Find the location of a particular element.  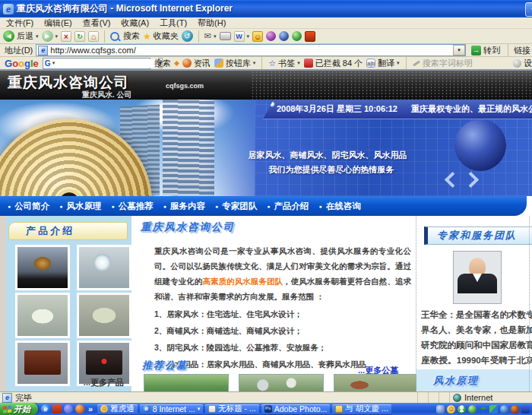

google-news-button: 资讯 is located at coordinates (196, 64).